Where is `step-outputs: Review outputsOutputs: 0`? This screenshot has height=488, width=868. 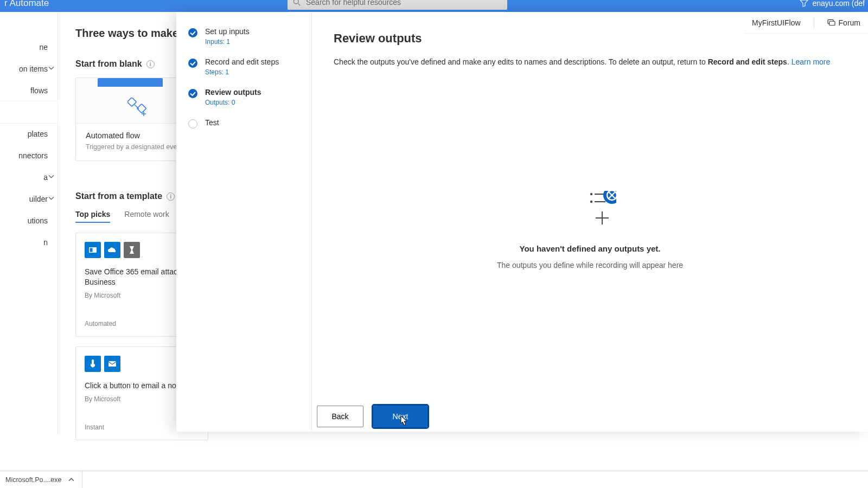
step-outputs: Review outputsOutputs: 0 is located at coordinates (244, 97).